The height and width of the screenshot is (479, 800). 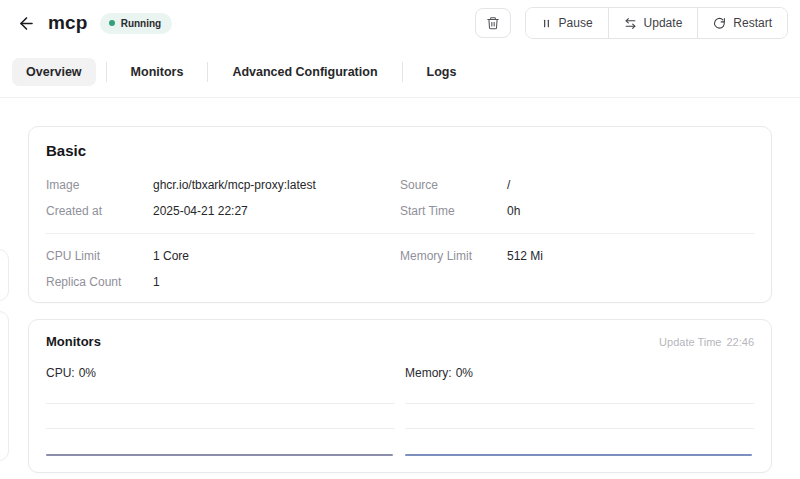 I want to click on status-dot-icon, so click(x=112, y=23).